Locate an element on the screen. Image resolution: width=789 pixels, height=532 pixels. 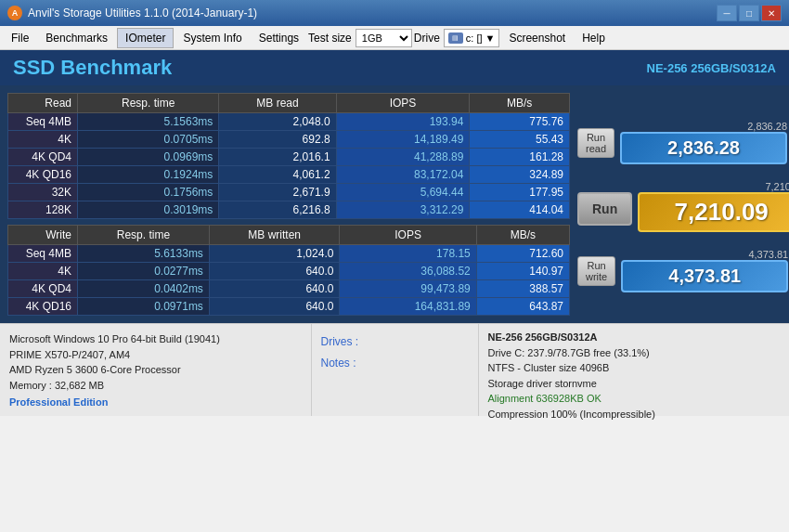
read-col-label: Read is located at coordinates (43, 104).